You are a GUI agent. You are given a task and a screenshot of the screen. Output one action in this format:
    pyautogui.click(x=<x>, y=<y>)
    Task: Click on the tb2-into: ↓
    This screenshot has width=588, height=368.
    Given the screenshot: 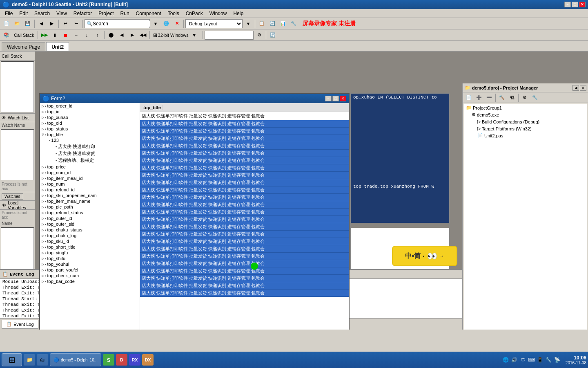 What is the action you would take?
    pyautogui.click(x=87, y=35)
    